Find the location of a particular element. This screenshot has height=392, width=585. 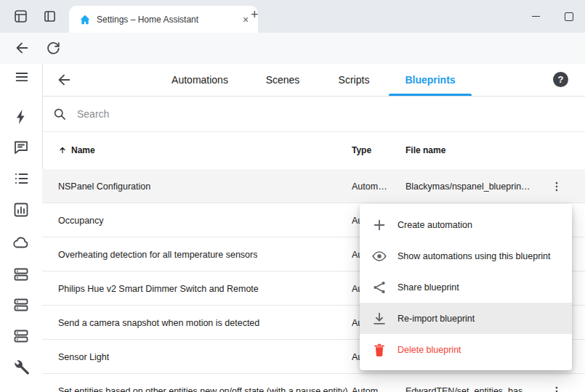

menu-item-label: Create automation is located at coordinates (435, 225).